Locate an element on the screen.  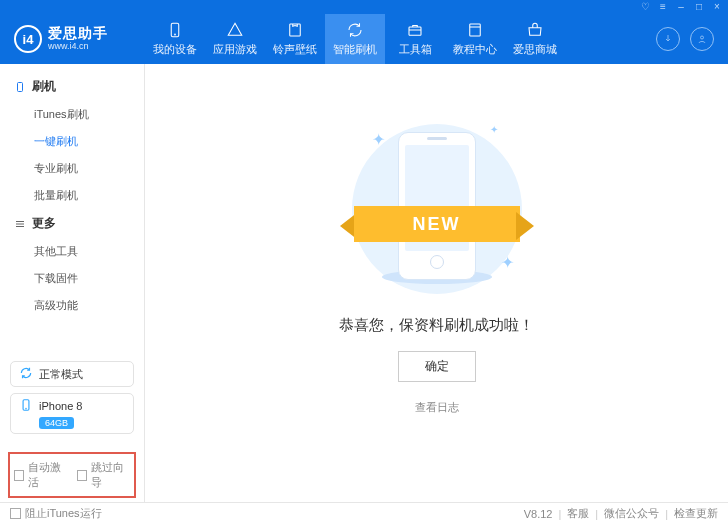
book-icon is located at coordinates (475, 30).